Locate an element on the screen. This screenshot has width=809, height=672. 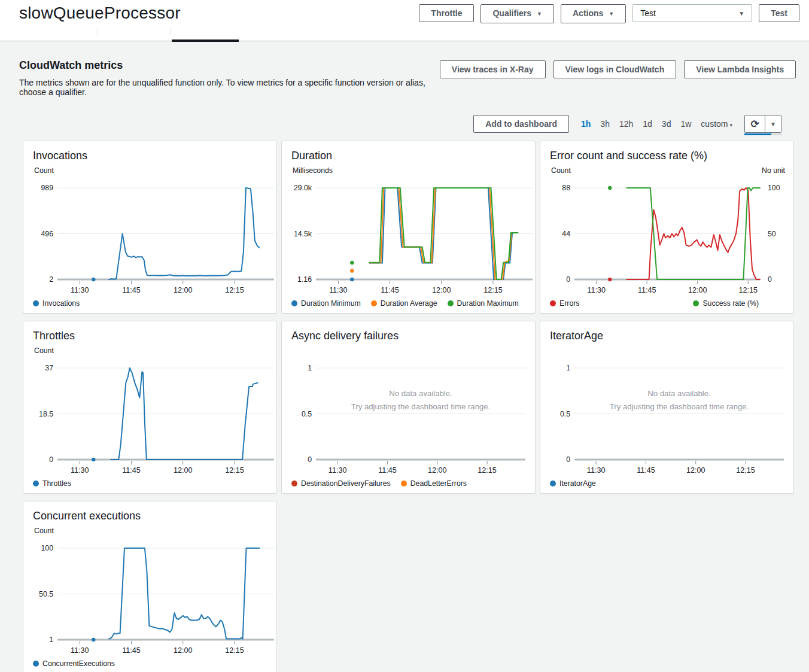
legend-item: Duration Minimum is located at coordinates (326, 303).